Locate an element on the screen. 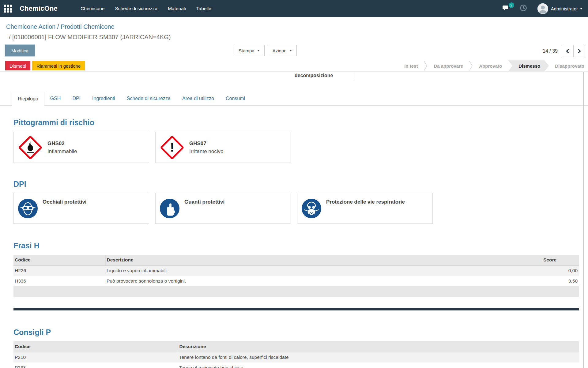 The height and width of the screenshot is (368, 588). tab-schede-di-sicurezza: Schede di sicurezza is located at coordinates (149, 99).